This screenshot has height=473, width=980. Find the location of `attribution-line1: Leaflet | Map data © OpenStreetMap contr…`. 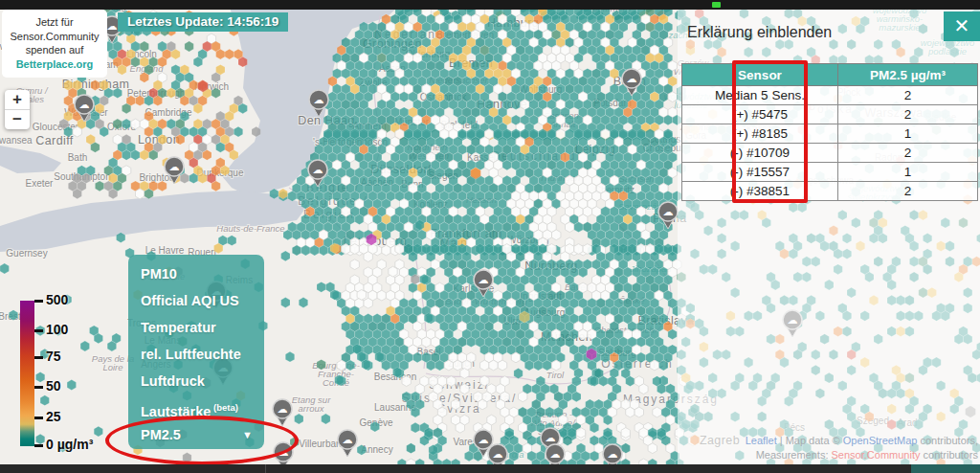

attribution-line1: Leaflet | Map data © OpenStreetMap contr… is located at coordinates (861, 440).